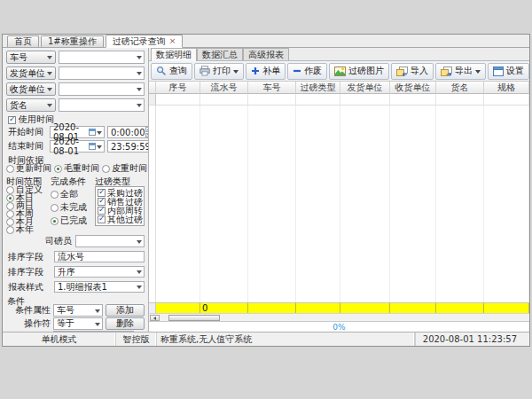  What do you see at coordinates (28, 204) in the screenshot?
I see `time-range-group: 时间范围 自定义 本日 两日 本周` at bounding box center [28, 204].